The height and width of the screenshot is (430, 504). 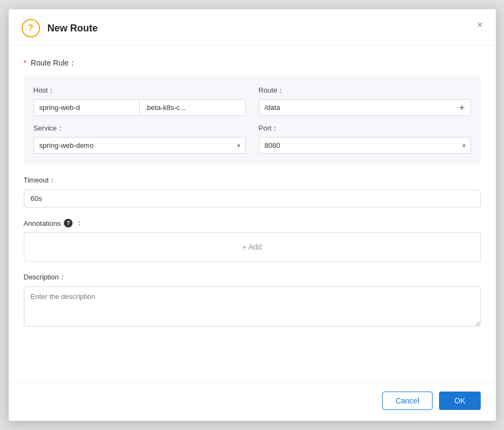 I want to click on dialog-help-icon: ?, so click(x=31, y=28).